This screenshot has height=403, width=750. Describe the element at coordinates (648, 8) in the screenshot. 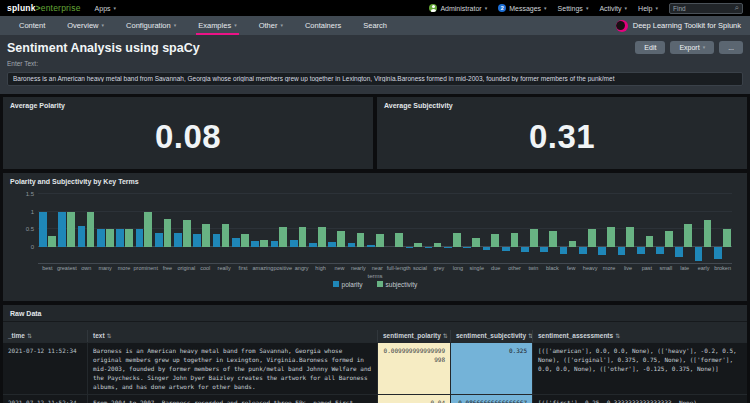

I see `help-menu: Help▾` at that location.